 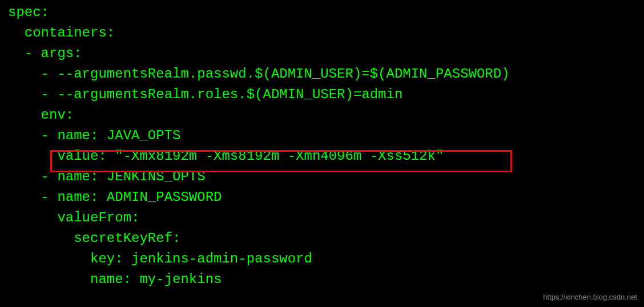 What do you see at coordinates (322, 136) in the screenshot?
I see `code-line-java-opts-name: - name: JAVA_OPTS` at bounding box center [322, 136].